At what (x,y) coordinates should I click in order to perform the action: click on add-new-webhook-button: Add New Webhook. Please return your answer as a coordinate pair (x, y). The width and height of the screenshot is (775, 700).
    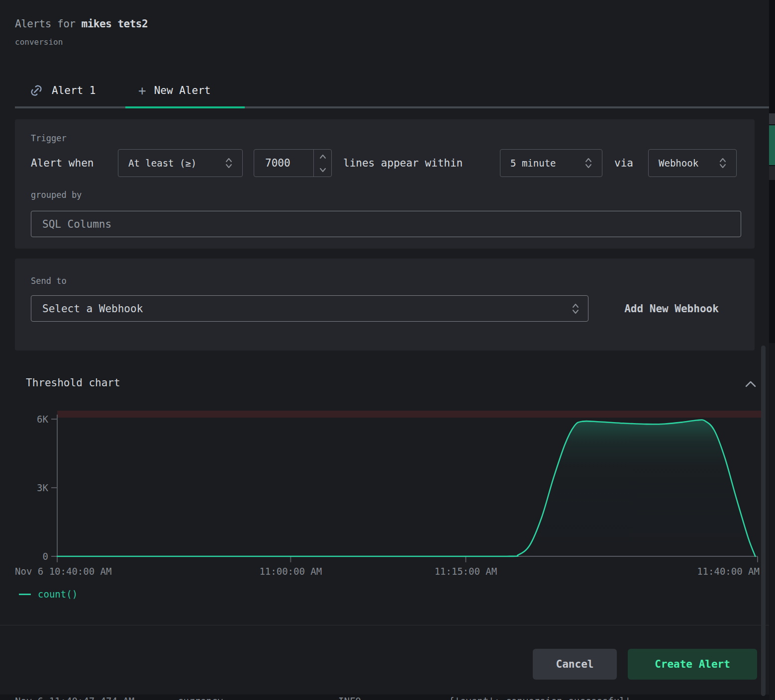
    Looking at the image, I should click on (672, 308).